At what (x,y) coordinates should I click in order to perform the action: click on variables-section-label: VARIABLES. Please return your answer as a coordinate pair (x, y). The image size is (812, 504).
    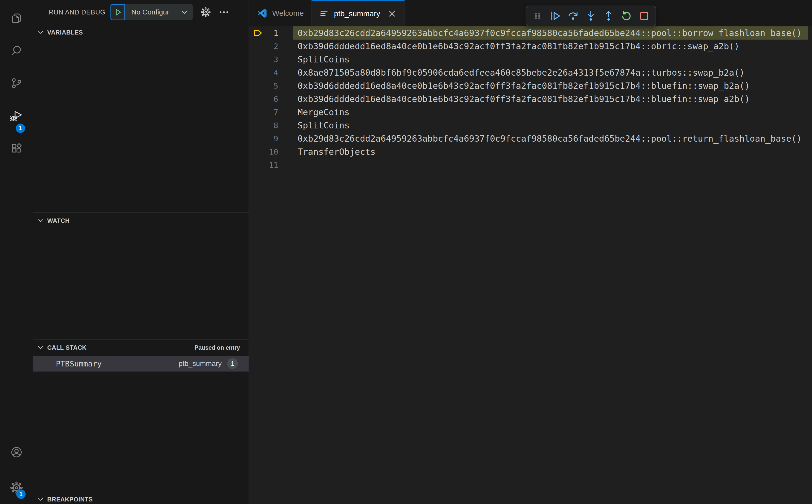
    Looking at the image, I should click on (65, 33).